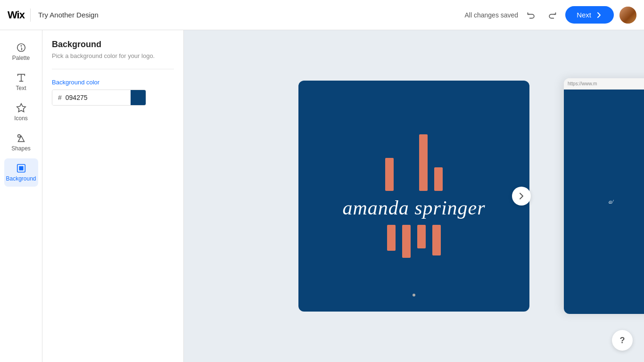  What do you see at coordinates (552, 15) in the screenshot?
I see `redo-icon` at bounding box center [552, 15].